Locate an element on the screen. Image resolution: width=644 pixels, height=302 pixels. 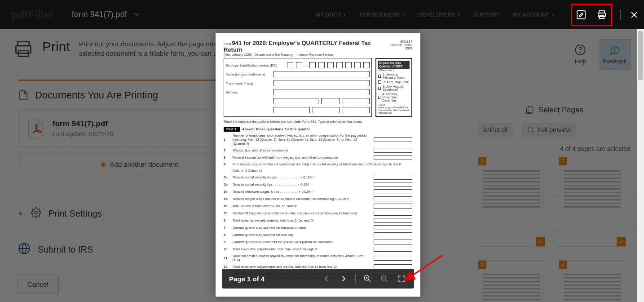
form-line: 5bTaxable social security tips . . . . .… is located at coordinates (318, 184).